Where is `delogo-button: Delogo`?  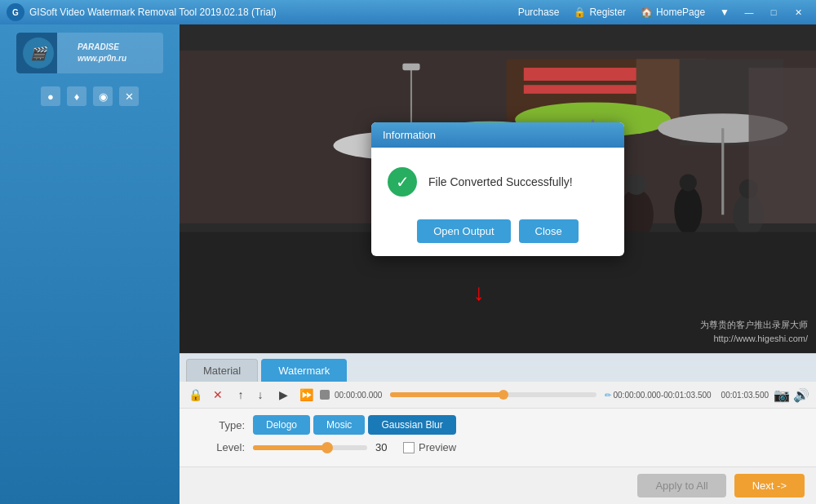 delogo-button: Delogo is located at coordinates (282, 425).